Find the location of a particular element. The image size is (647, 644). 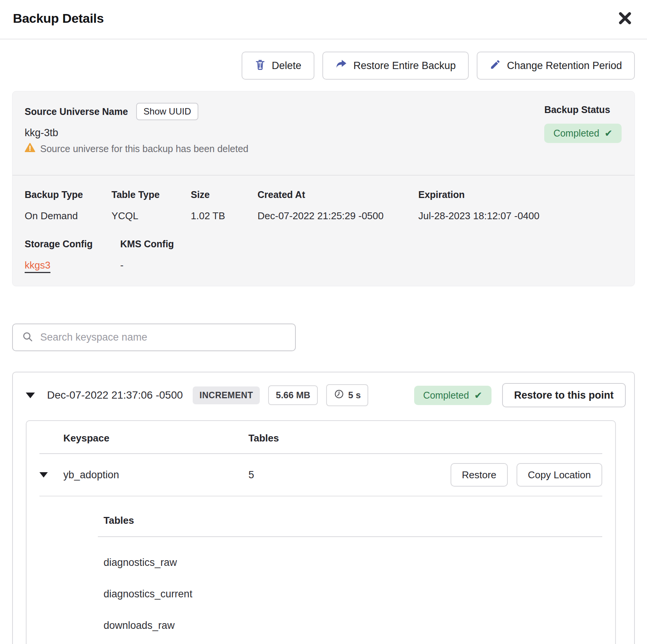

clock-icon is located at coordinates (339, 395).